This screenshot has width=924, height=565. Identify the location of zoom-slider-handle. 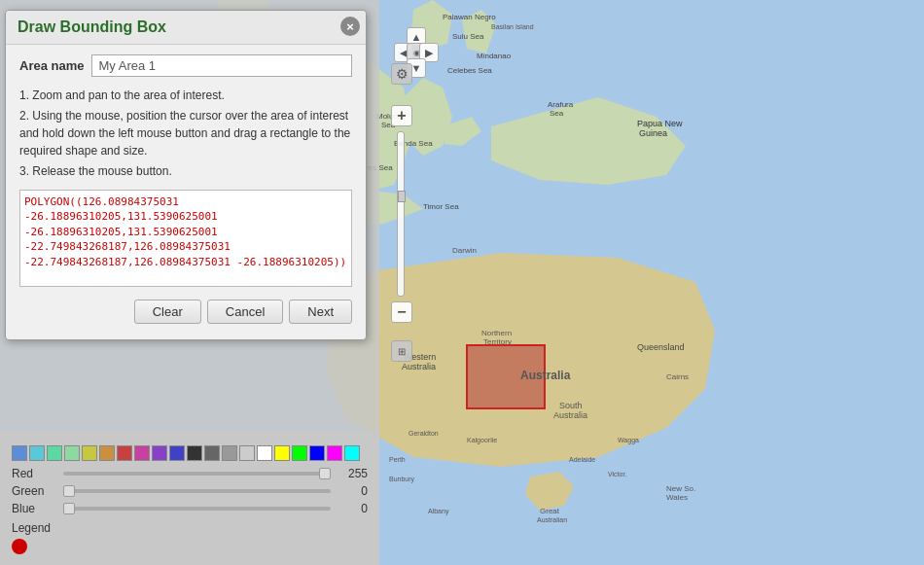
(402, 196).